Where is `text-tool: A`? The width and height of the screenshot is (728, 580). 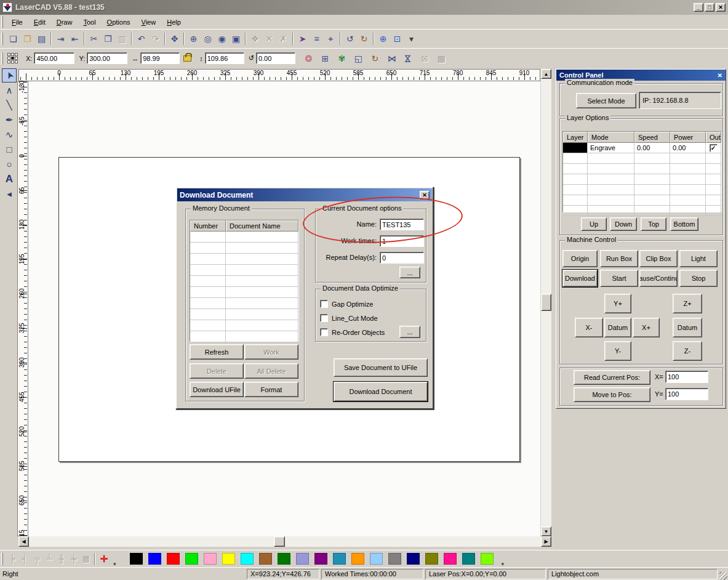
text-tool: A is located at coordinates (9, 179).